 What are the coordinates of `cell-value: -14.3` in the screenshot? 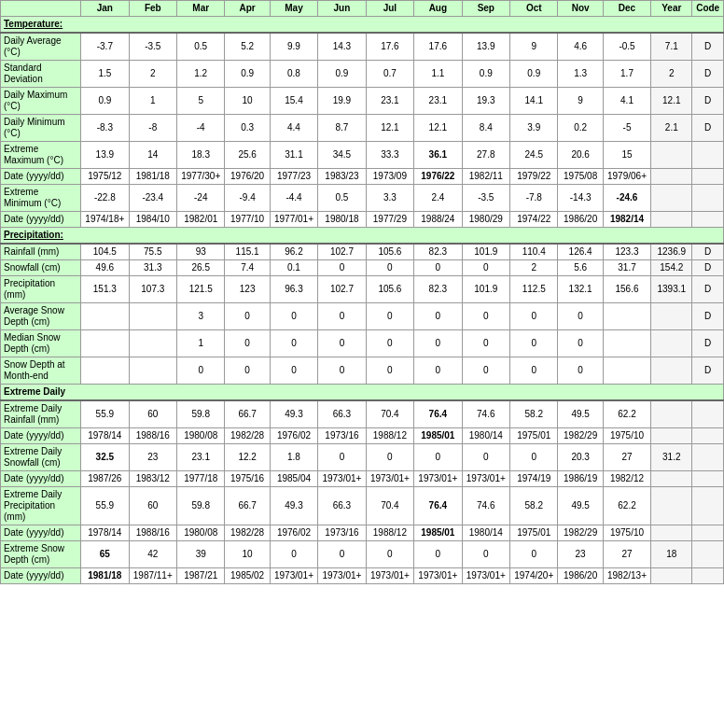 It's located at (580, 198).